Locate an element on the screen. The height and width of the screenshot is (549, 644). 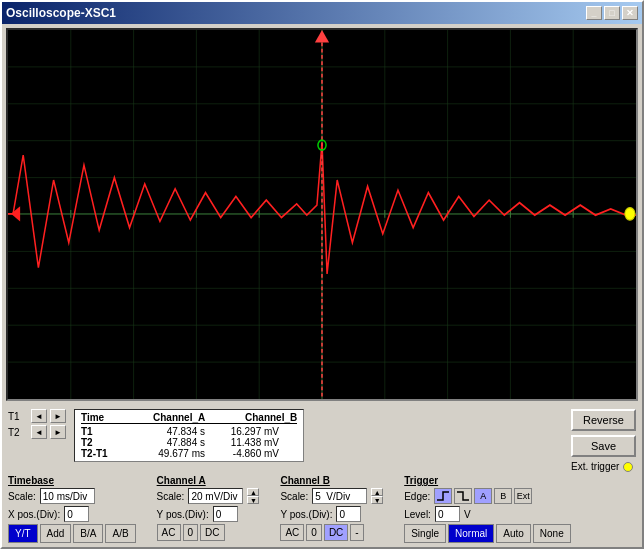
chb-scale-input is located at coordinates (340, 496).